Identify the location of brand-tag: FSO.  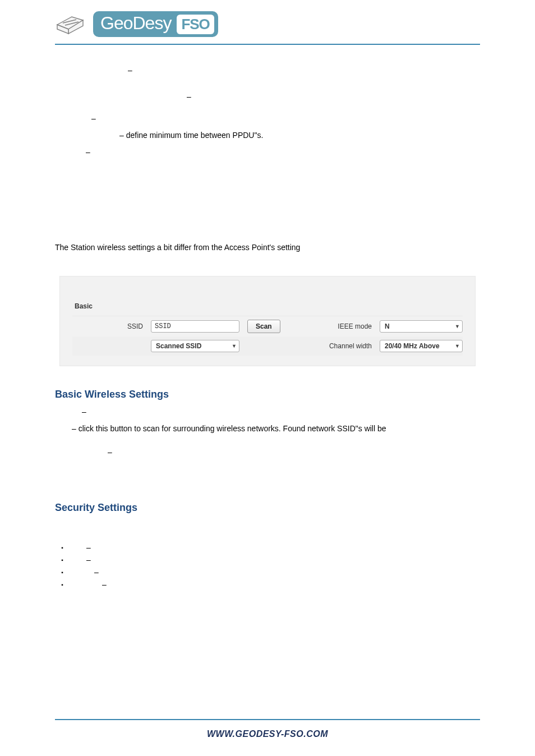
(195, 25).